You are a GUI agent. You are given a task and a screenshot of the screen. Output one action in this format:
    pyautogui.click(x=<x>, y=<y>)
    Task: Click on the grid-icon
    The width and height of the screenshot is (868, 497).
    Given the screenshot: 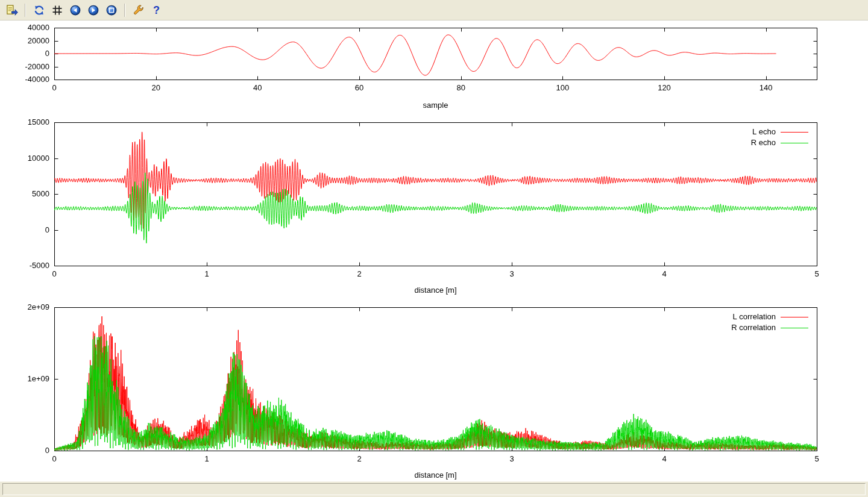 What is the action you would take?
    pyautogui.click(x=57, y=10)
    